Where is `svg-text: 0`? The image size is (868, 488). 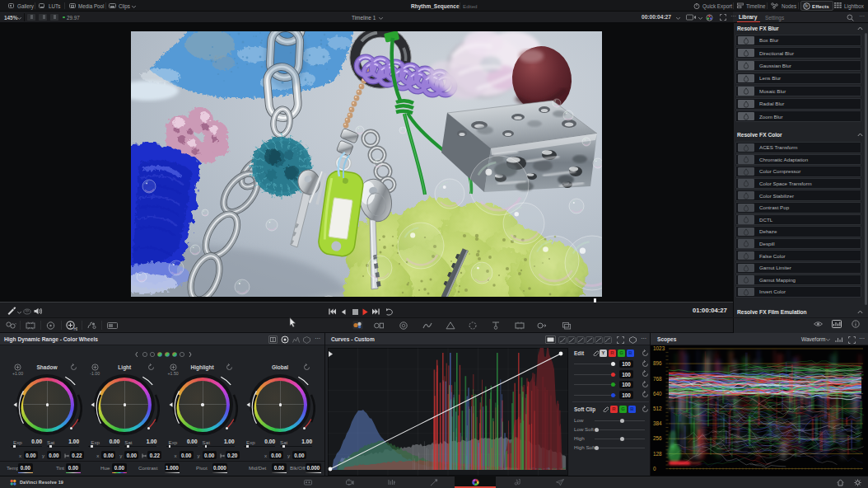 svg-text: 0 is located at coordinates (655, 468).